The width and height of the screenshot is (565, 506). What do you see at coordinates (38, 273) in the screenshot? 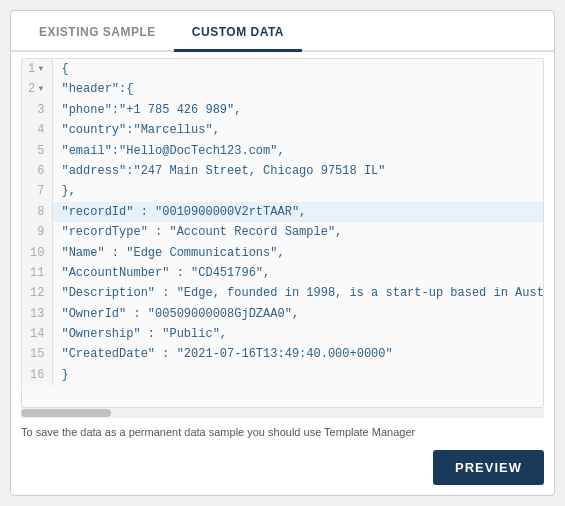
I see `line-number: 11` at bounding box center [38, 273].